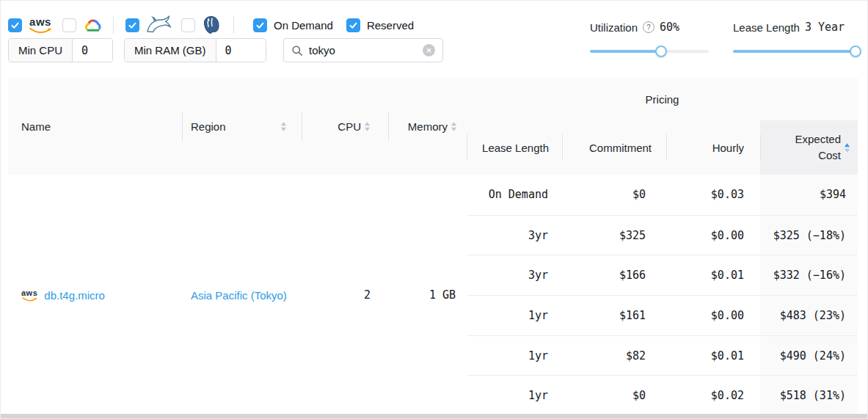  What do you see at coordinates (427, 126) in the screenshot?
I see `memory-column-header: Memory` at bounding box center [427, 126].